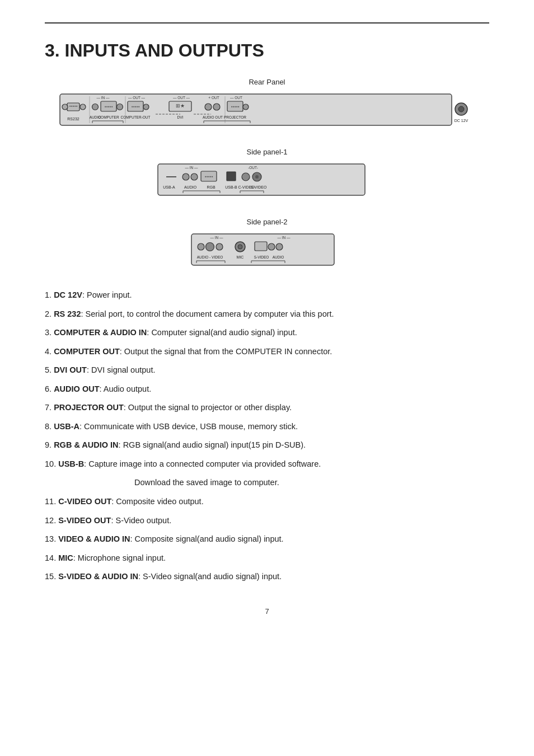 This screenshot has width=534, height=756. What do you see at coordinates (267, 389) in the screenshot?
I see `list-item-6: 6. AUDIO OUT: Audio output.` at bounding box center [267, 389].